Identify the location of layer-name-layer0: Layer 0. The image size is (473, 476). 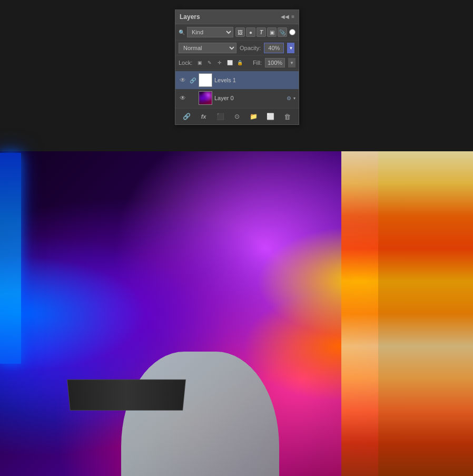
(250, 98).